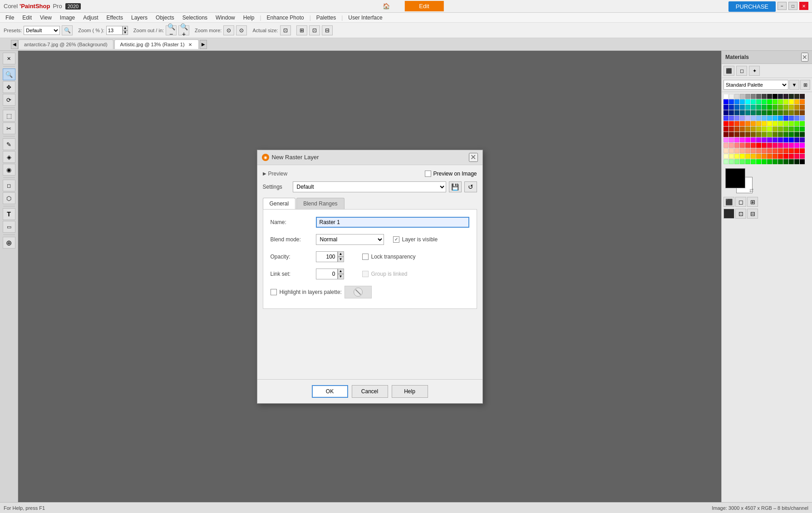 This screenshot has width=812, height=513. I want to click on help-button: Help, so click(410, 391).